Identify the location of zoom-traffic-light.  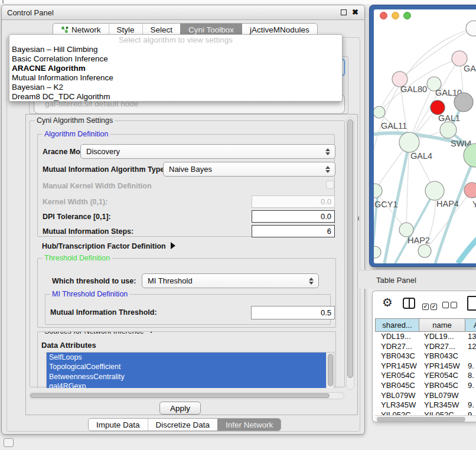
(407, 15).